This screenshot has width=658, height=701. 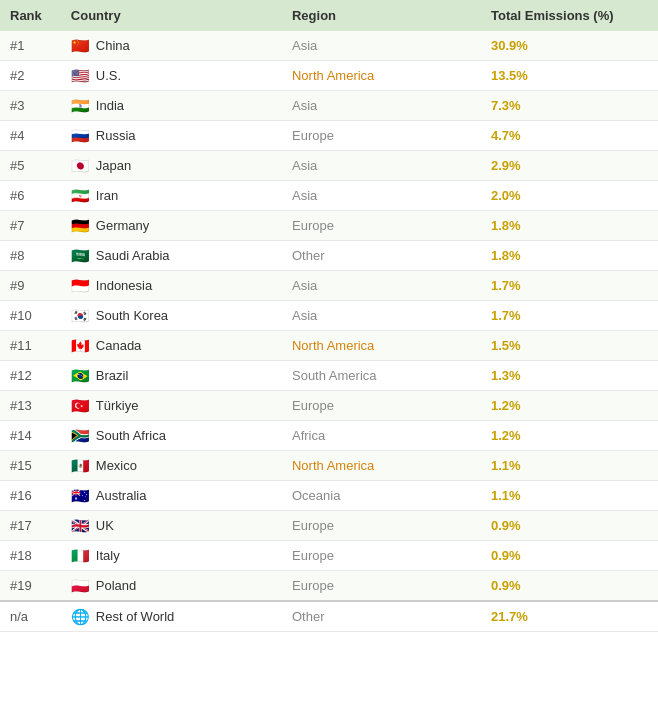 What do you see at coordinates (124, 286) in the screenshot?
I see `country-name: Indonesia` at bounding box center [124, 286].